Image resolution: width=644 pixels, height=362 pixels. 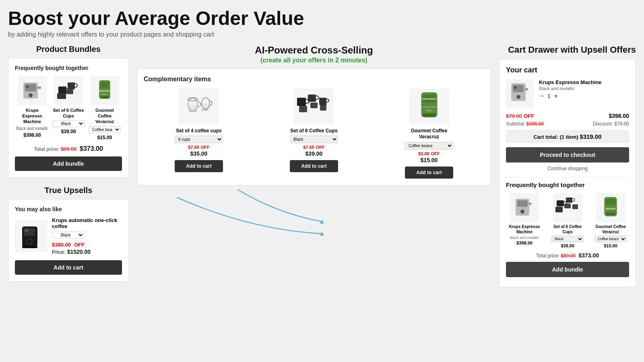 What do you see at coordinates (568, 185) in the screenshot?
I see `cart-bundle-section-title: Frequently bought together` at bounding box center [568, 185].